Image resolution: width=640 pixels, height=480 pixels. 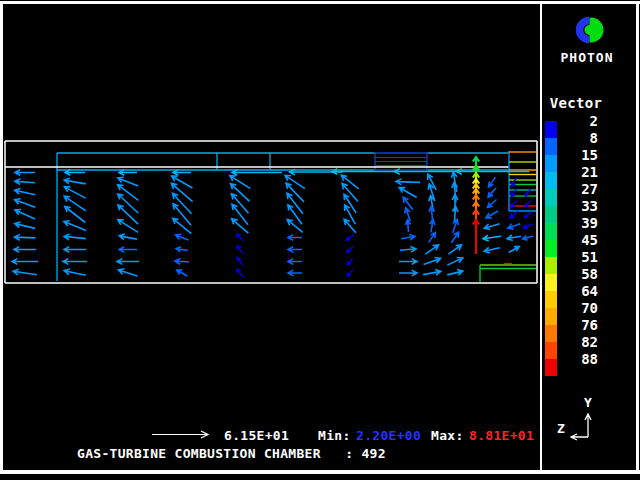 I want to click on legend-value: 39, so click(x=578, y=223).